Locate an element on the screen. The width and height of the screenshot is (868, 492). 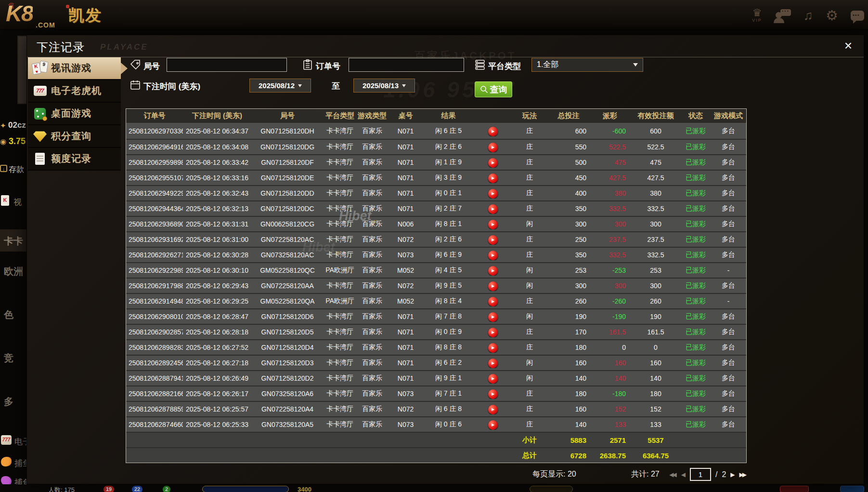
calendar-icon is located at coordinates (135, 85).